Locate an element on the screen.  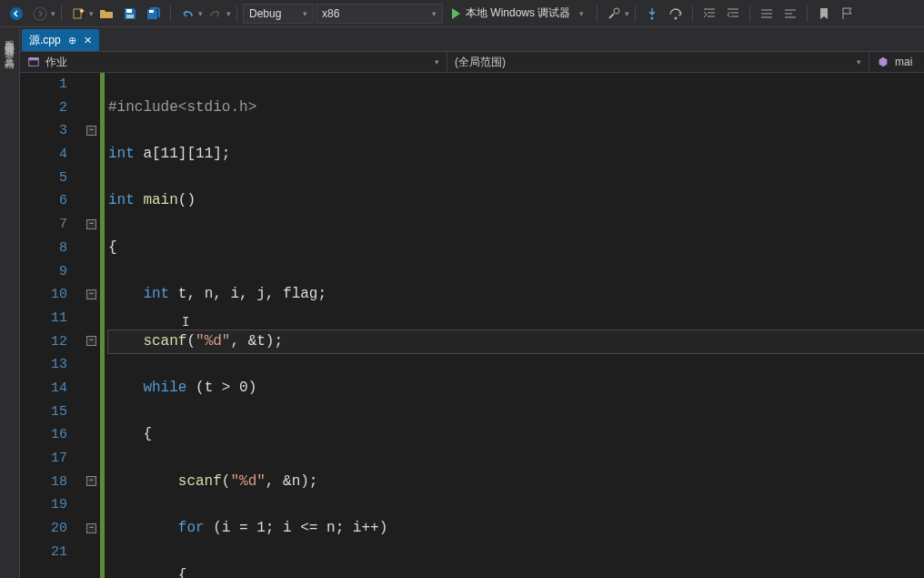
step-into-button is located at coordinates (652, 14).